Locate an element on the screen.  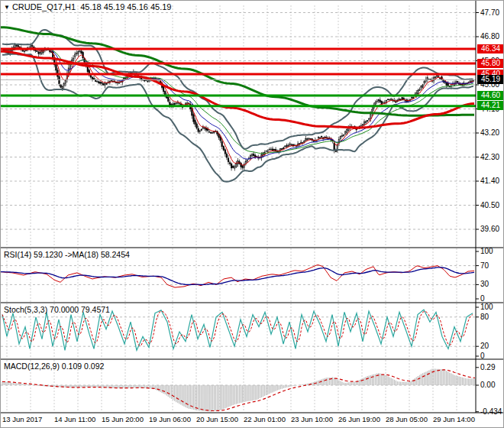
symbol-name: CRUDE_Q17,H1 is located at coordinates (44, 7).